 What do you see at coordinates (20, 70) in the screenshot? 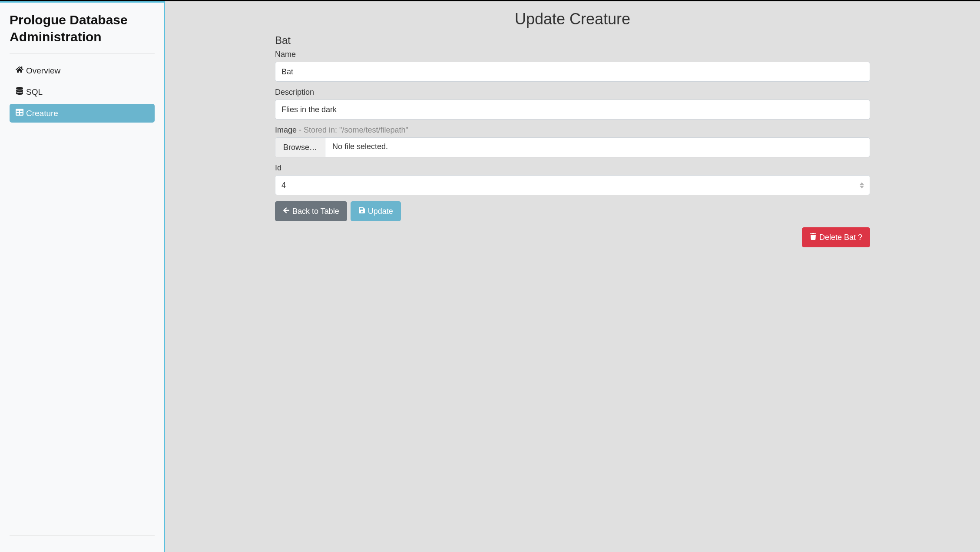
I see `home-icon` at bounding box center [20, 70].